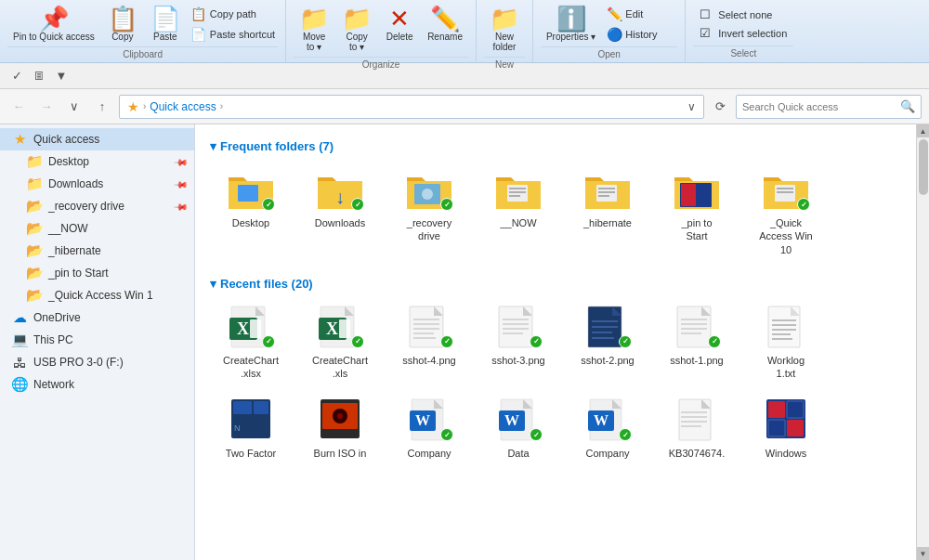  I want to click on sidebar-item-usb: 🖧 USB PRO 3-0 (F:), so click(97, 362).